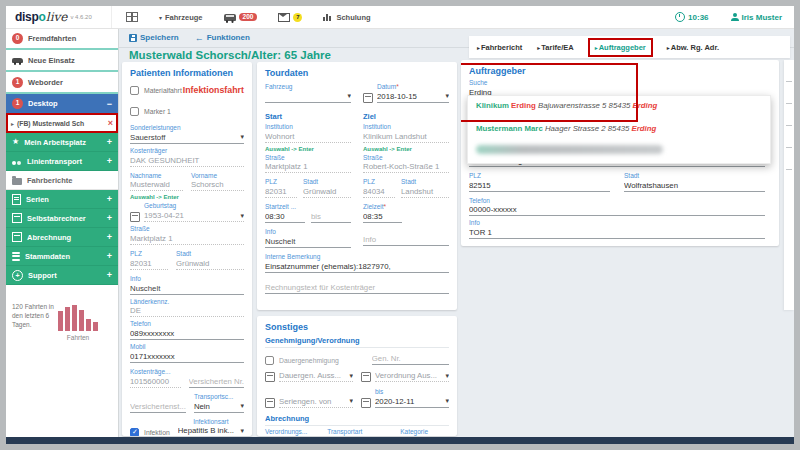  Describe the element at coordinates (156, 378) in the screenshot. I see `kostentraeger-nr-field: Kostenträge... 101560000` at that location.